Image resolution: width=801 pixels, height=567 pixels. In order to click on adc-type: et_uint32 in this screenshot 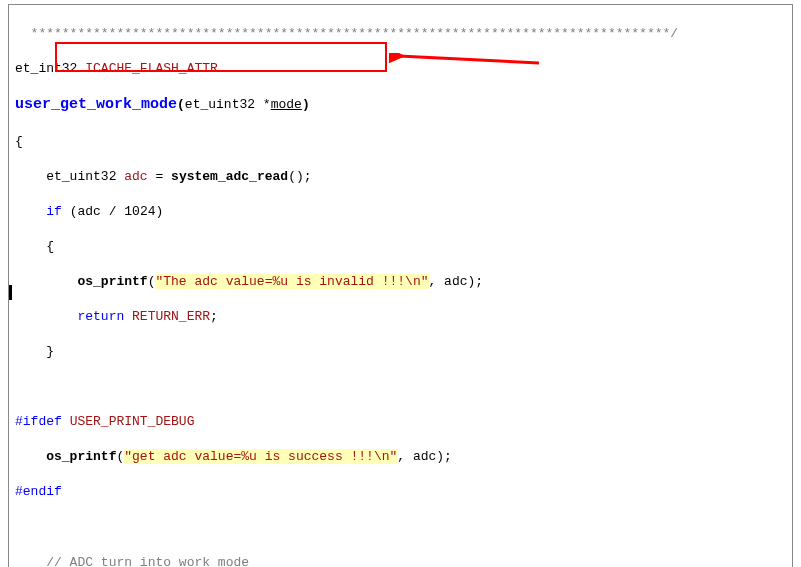, I will do `click(81, 176)`.